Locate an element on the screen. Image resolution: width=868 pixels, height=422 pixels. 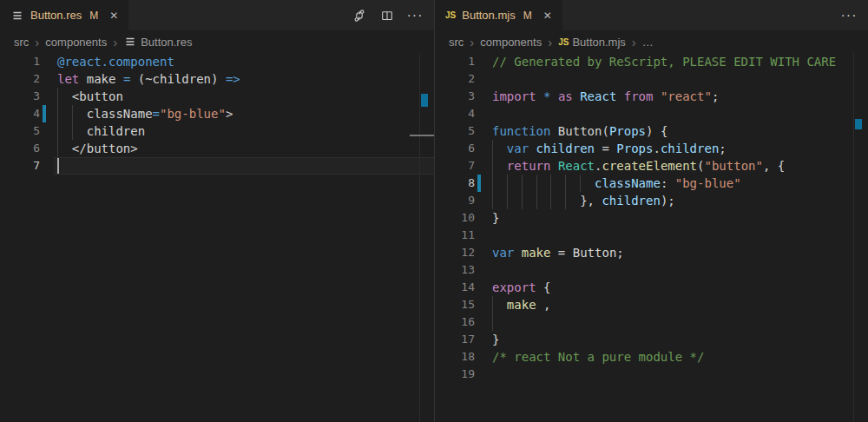
code-line-content: function Button(Props) { is located at coordinates (580, 131).